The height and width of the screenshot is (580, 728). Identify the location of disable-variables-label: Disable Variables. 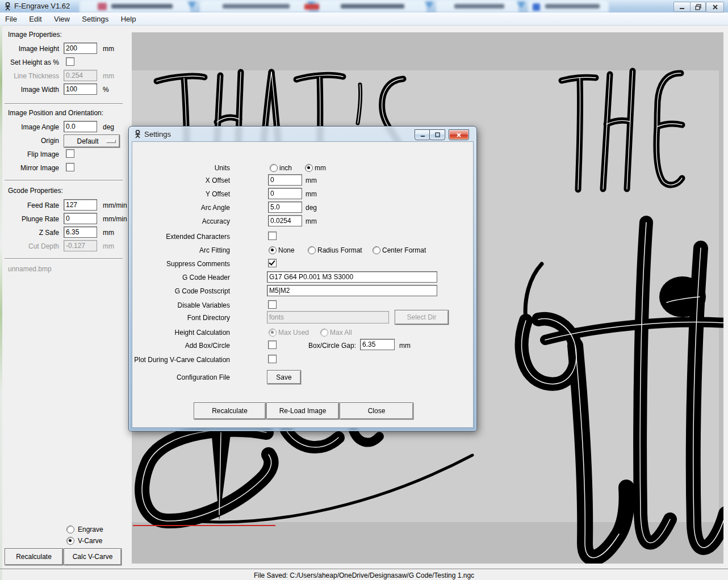
(181, 305).